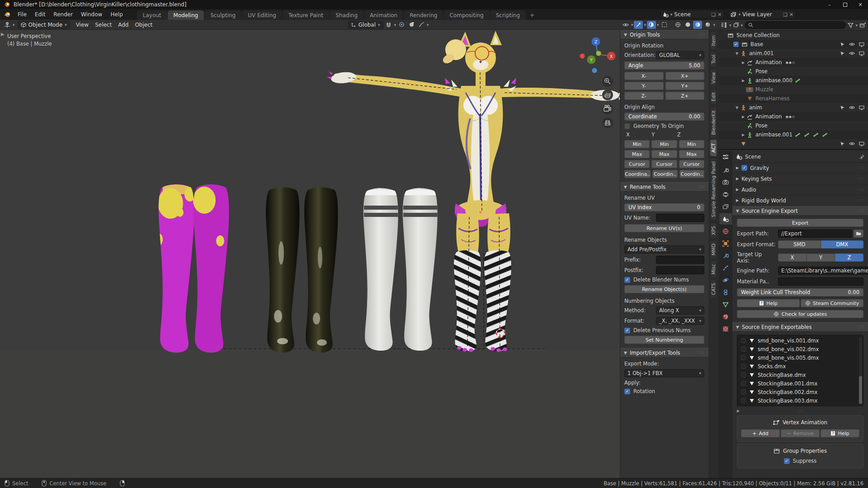 This screenshot has height=488, width=868. I want to click on panel-header-keying-sets: ▶Keying Sets::::, so click(800, 179).